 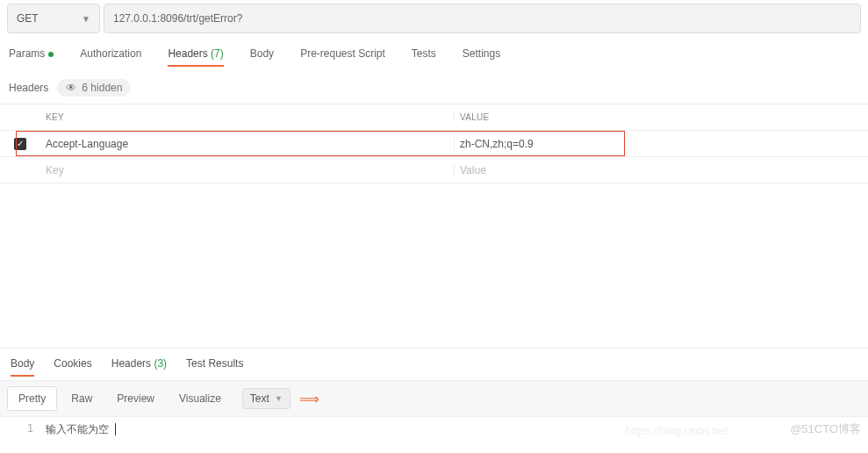 What do you see at coordinates (662, 144) in the screenshot?
I see `header-value-input: zh-CN,zh;q=0.9` at bounding box center [662, 144].